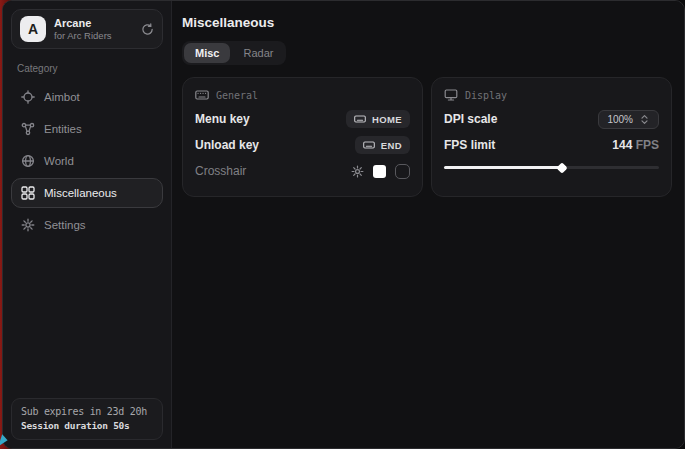 This screenshot has width=685, height=449. I want to click on sidebar-item-settings: Settings, so click(87, 225).